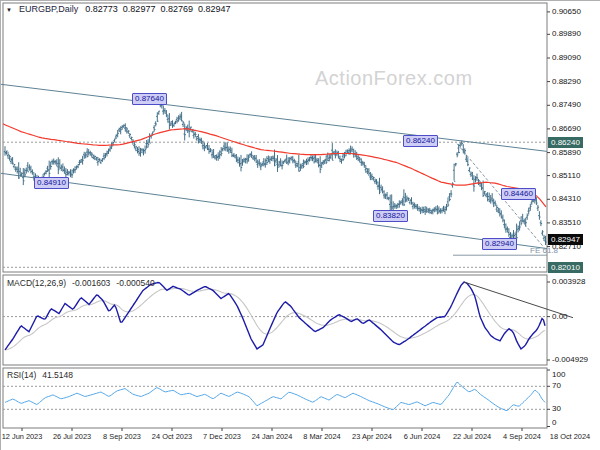  Describe the element at coordinates (322, 436) in the screenshot. I see `date-axis-label: 8 Mar 2024` at that location.